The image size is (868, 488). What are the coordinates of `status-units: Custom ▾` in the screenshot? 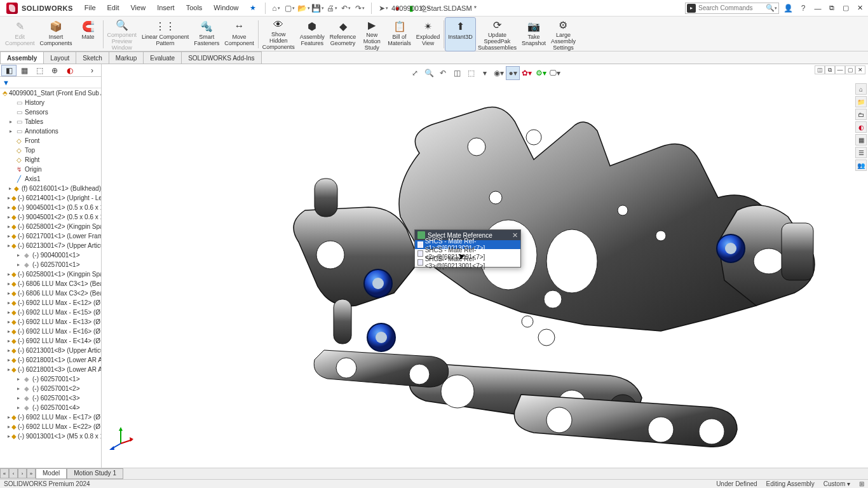 It's located at (837, 484).